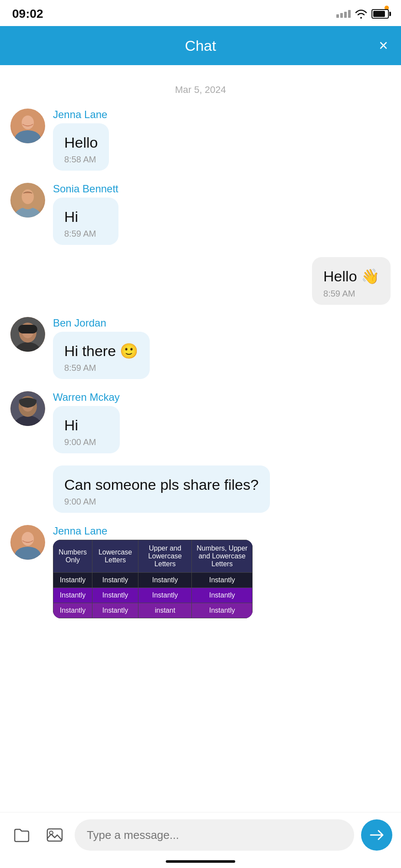 The height and width of the screenshot is (868, 401). I want to click on sender-name-ben: Ben Jordan, so click(102, 323).